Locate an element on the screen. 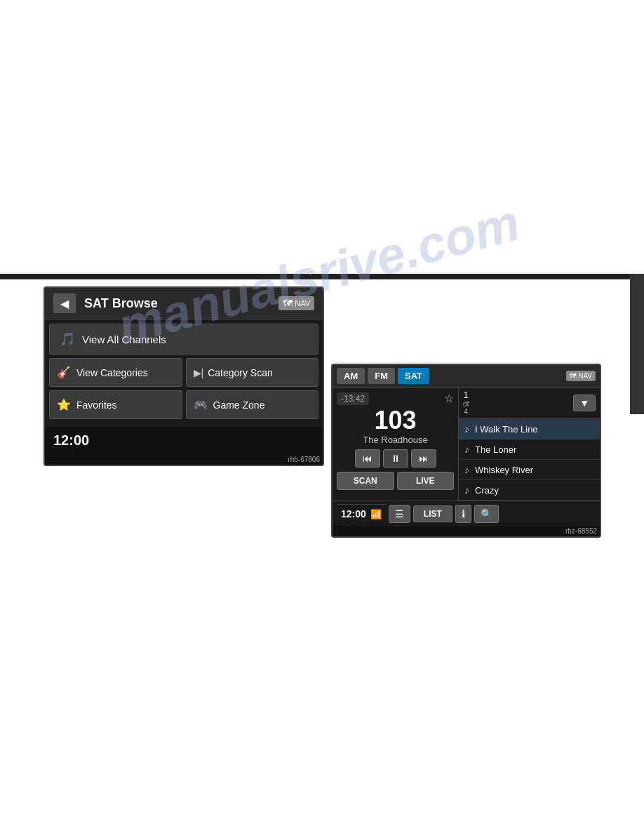 The width and height of the screenshot is (644, 834). track-name-3: Whiskey River is located at coordinates (504, 470).